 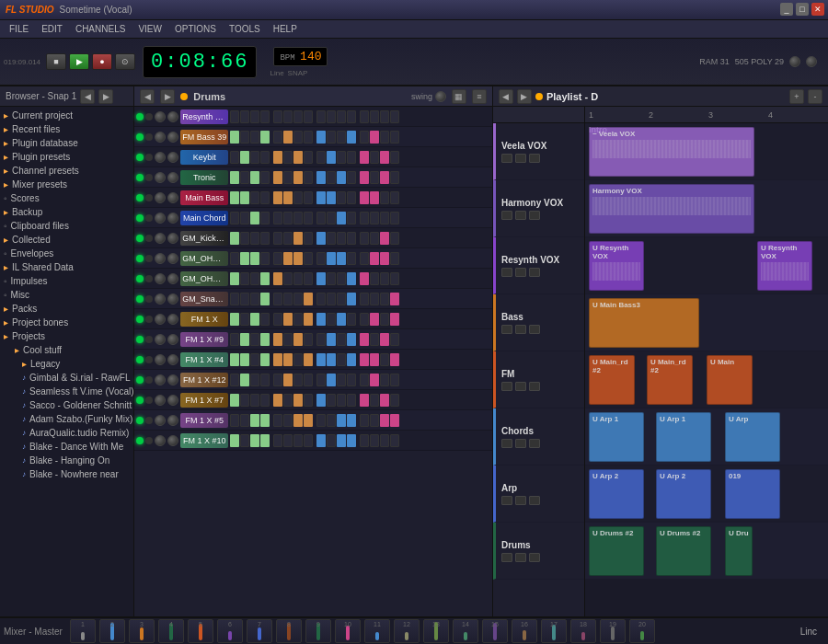 What do you see at coordinates (285, 29) in the screenshot?
I see `menu-help: HELP` at bounding box center [285, 29].